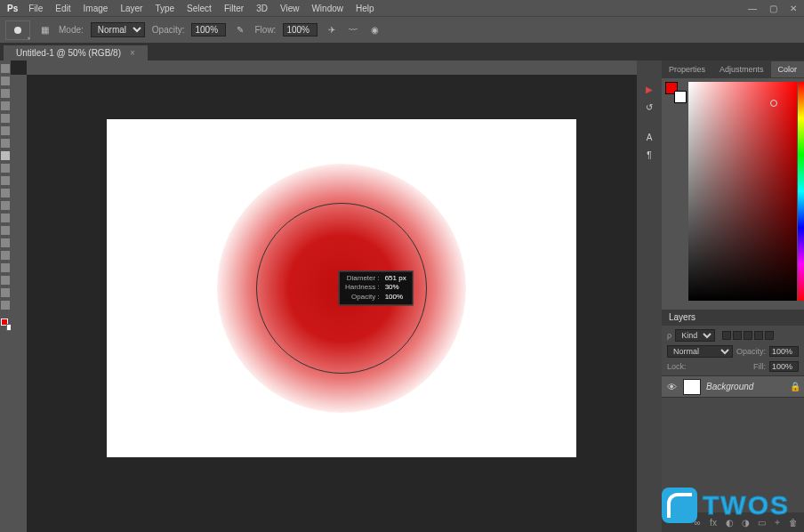 This screenshot has width=804, height=532. Describe the element at coordinates (669, 335) in the screenshot. I see `layer-kind-label: ρ` at that location.